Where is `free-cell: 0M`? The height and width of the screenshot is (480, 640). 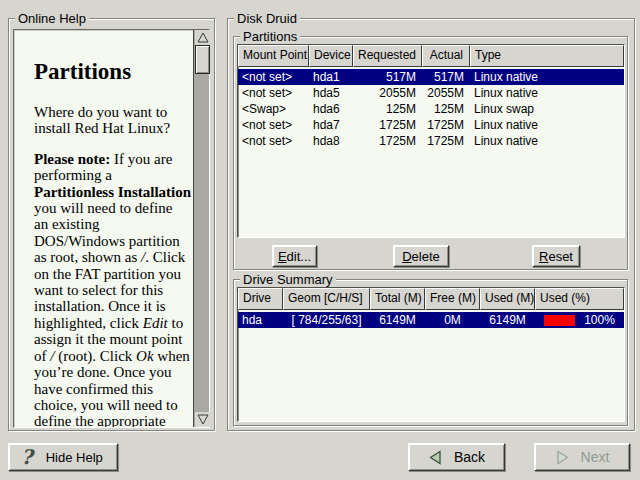 free-cell: 0M is located at coordinates (452, 320).